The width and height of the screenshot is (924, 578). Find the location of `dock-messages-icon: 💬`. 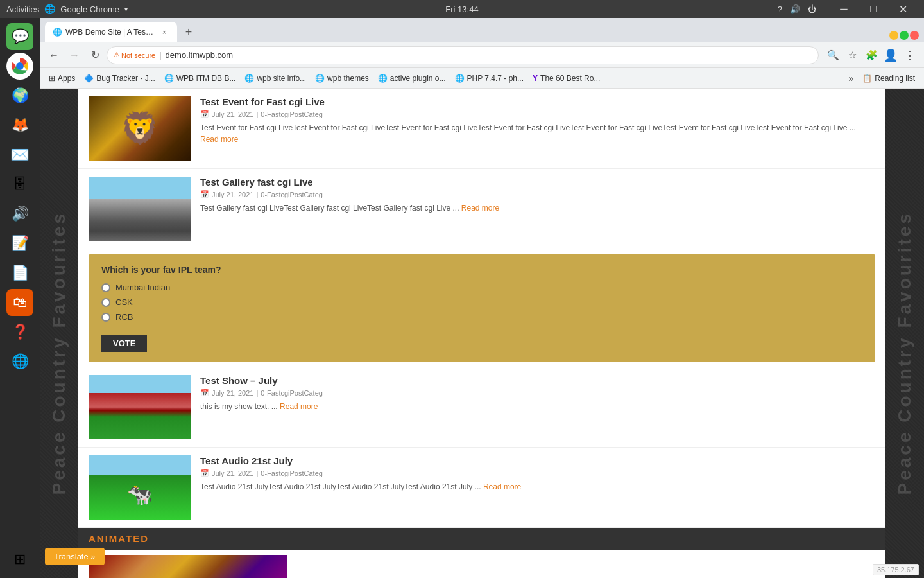

dock-messages-icon: 💬 is located at coordinates (20, 37).